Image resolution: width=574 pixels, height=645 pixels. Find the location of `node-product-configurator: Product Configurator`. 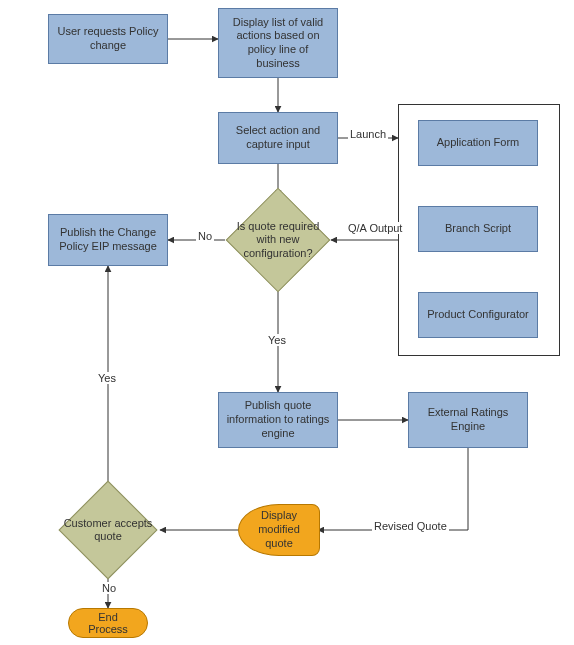

node-product-configurator: Product Configurator is located at coordinates (478, 315).